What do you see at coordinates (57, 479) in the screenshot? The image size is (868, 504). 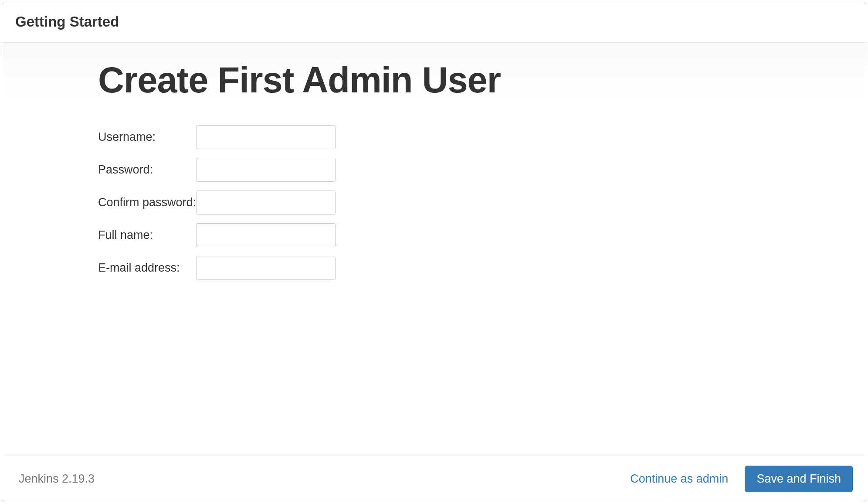 I see `version-label: Jenkins 2.19.3` at bounding box center [57, 479].